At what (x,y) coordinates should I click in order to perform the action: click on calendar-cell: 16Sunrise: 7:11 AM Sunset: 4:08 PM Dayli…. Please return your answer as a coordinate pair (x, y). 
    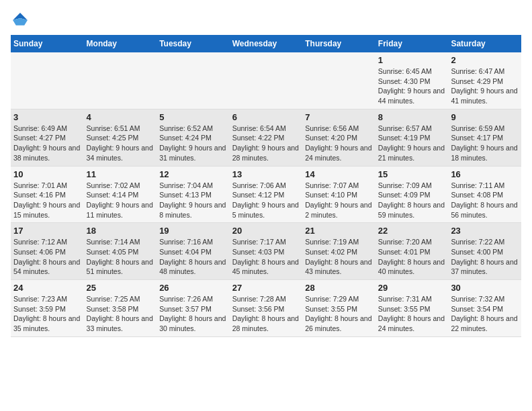
    Looking at the image, I should click on (485, 195).